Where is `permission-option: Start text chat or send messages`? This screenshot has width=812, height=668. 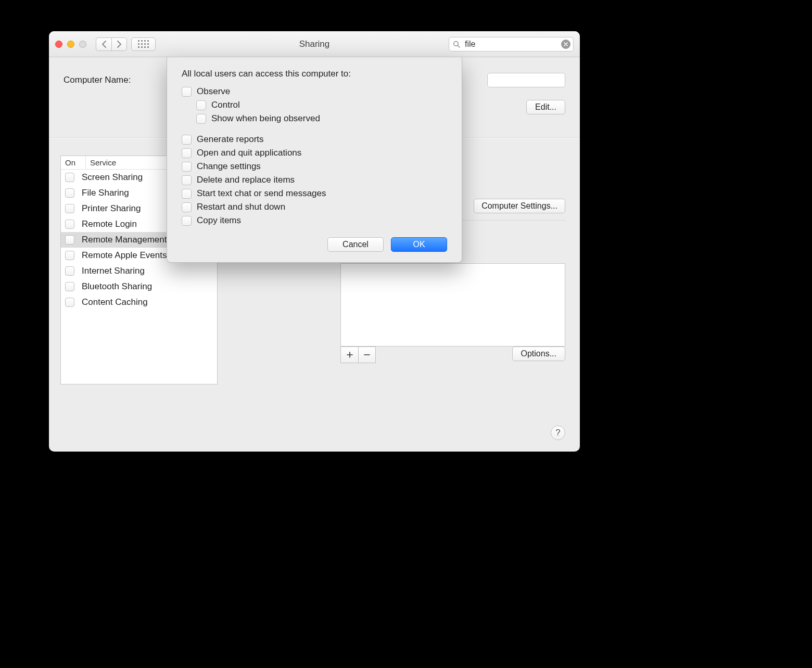 permission-option: Start text chat or send messages is located at coordinates (314, 194).